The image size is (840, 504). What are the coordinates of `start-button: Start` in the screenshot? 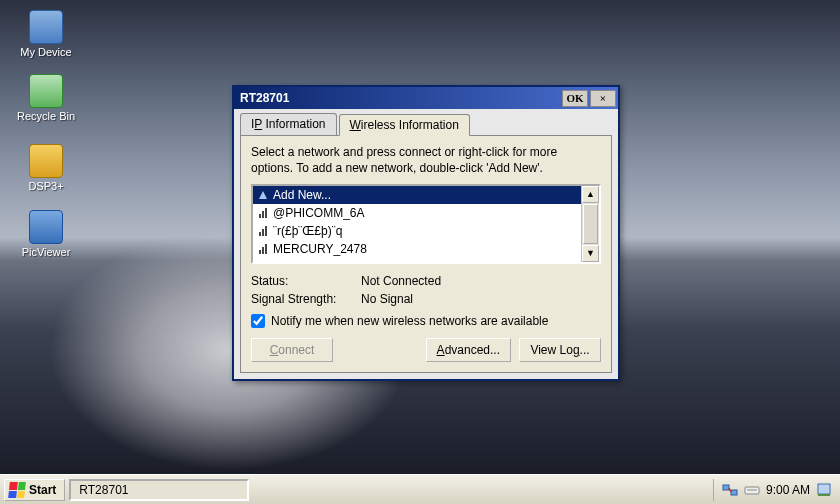 It's located at (34, 490).